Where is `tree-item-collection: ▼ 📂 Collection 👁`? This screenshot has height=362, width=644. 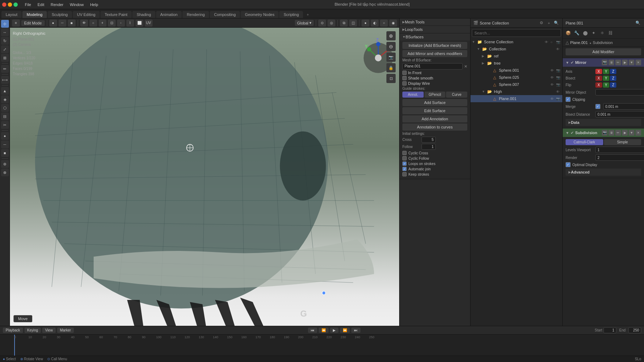 tree-item-collection: ▼ 📂 Collection 👁 is located at coordinates (517, 49).